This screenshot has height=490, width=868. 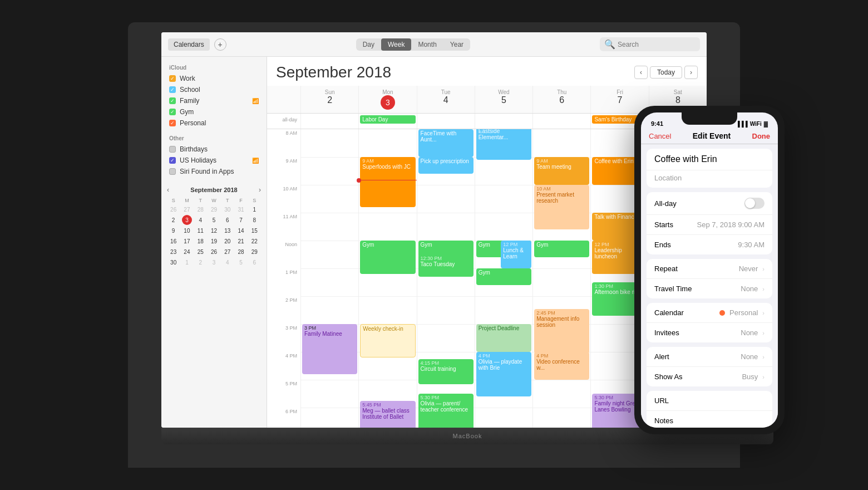 What do you see at coordinates (387, 257) in the screenshot?
I see `event-gym-mon: Gym` at bounding box center [387, 257].